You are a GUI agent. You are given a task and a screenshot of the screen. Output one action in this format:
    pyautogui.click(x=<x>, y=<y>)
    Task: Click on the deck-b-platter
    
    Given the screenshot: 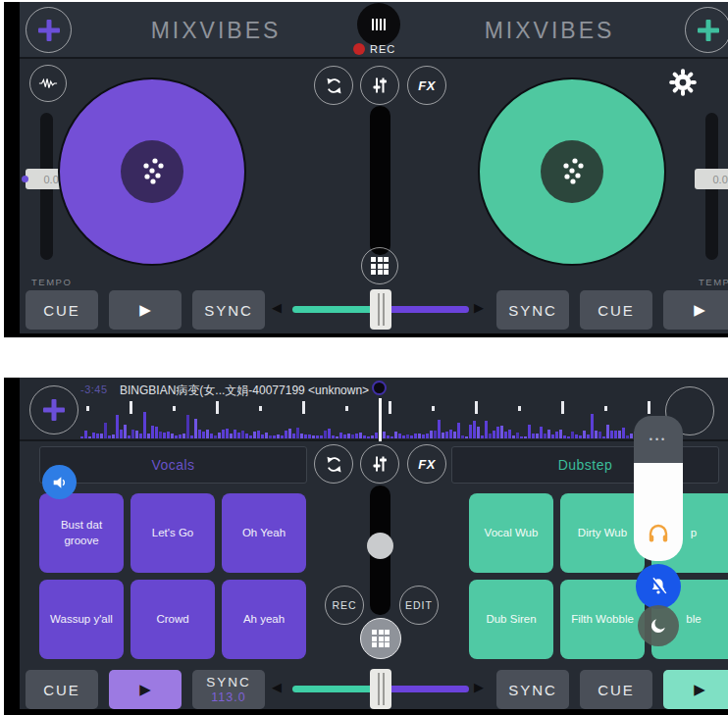 What is the action you would take?
    pyautogui.click(x=572, y=172)
    